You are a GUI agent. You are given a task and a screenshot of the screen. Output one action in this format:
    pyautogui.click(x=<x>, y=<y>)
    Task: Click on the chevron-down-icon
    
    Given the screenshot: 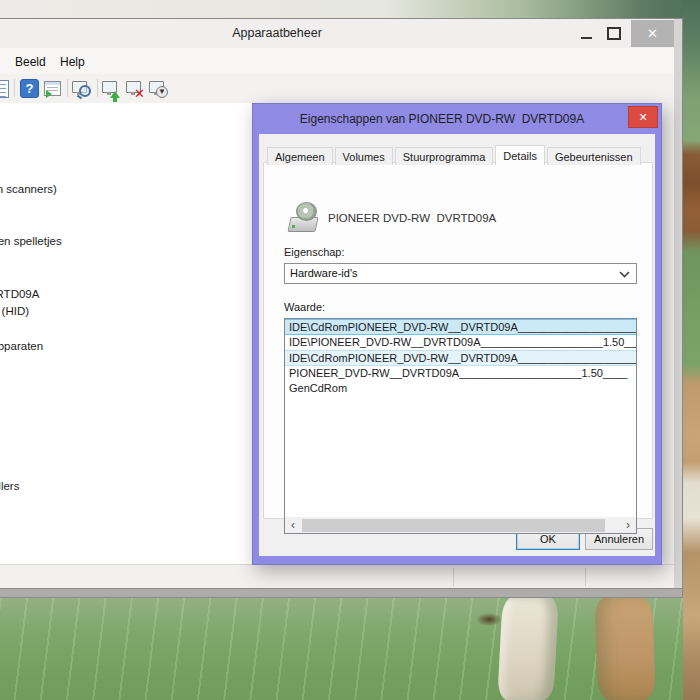 What is the action you would take?
    pyautogui.click(x=624, y=274)
    